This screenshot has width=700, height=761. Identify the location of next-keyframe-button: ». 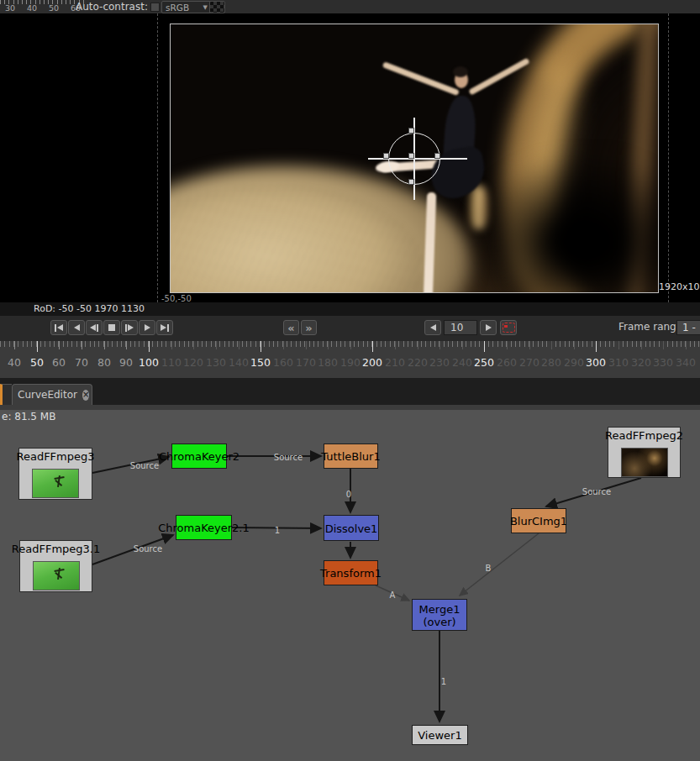
(309, 328).